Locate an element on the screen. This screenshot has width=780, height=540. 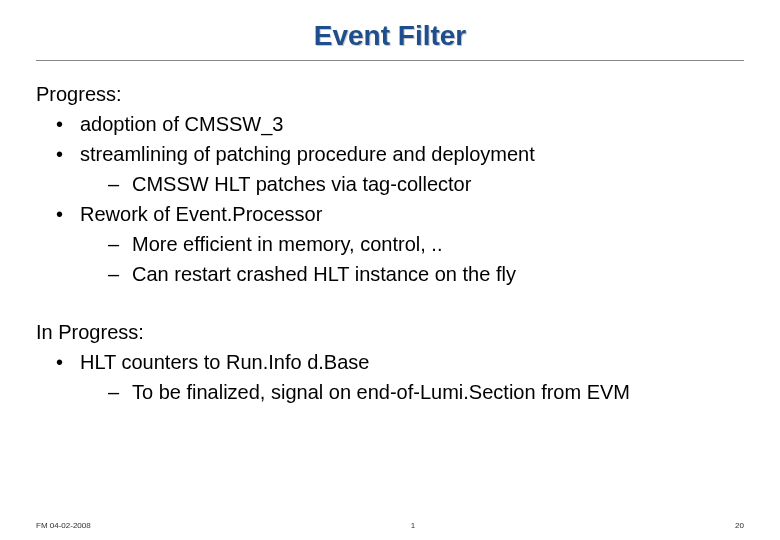
sub-list: CMSSW HLT patches via tag-collector is located at coordinates (426, 184).